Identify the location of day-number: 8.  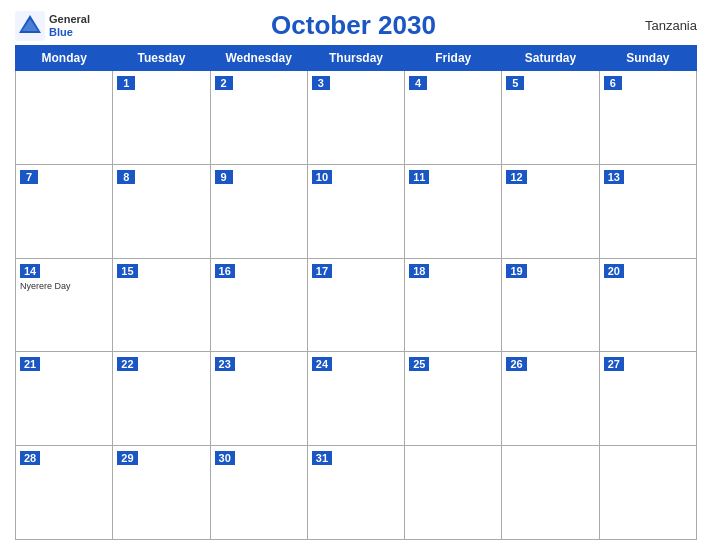
(126, 177).